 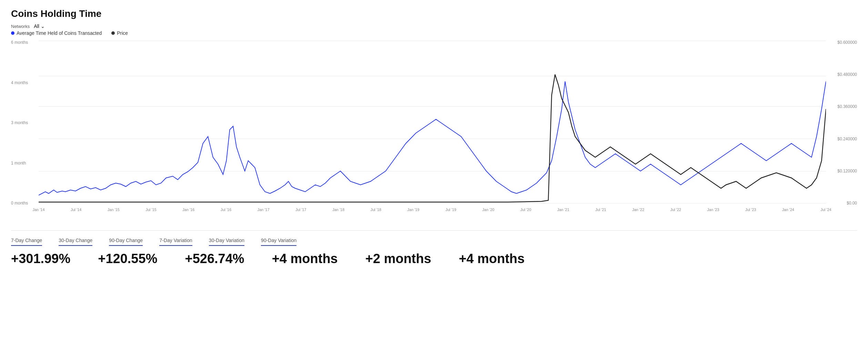 I want to click on x-label-12: Jan '20, so click(x=488, y=210).